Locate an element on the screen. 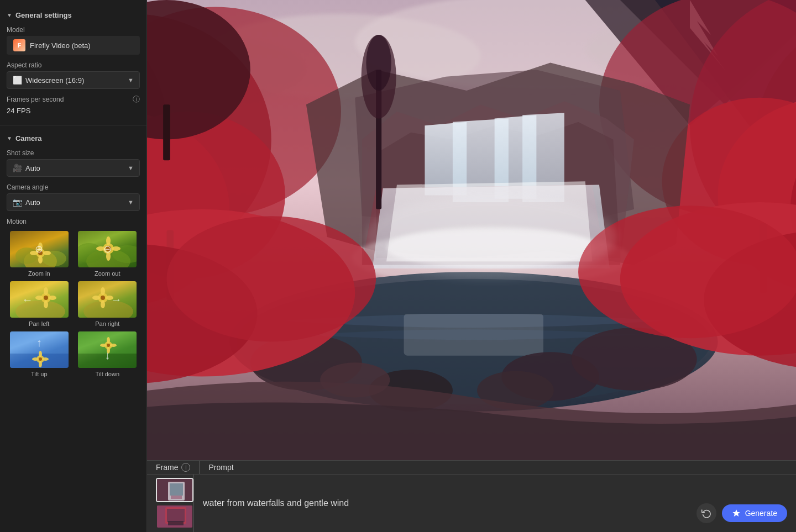 The height and width of the screenshot is (532, 796). motion-thumb-tilt-down: ↓ is located at coordinates (107, 350).